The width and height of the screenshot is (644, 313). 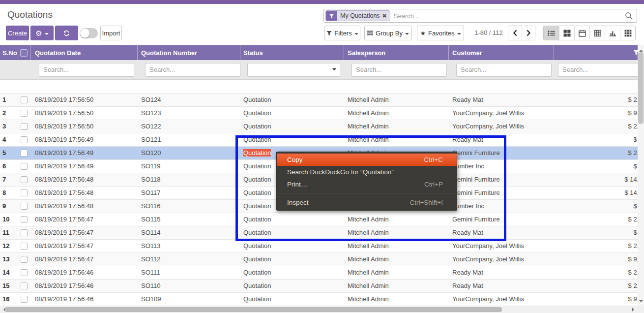 What do you see at coordinates (9, 219) in the screenshot?
I see `row-index: 10` at bounding box center [9, 219].